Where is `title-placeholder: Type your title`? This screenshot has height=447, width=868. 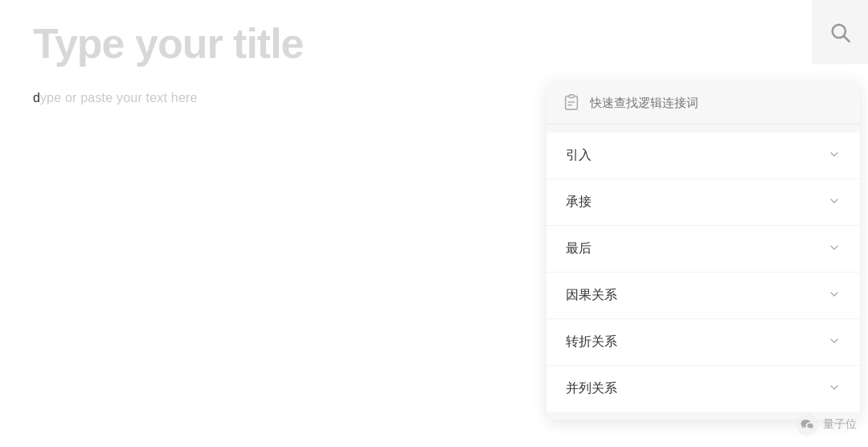 title-placeholder: Type your title is located at coordinates (434, 43).